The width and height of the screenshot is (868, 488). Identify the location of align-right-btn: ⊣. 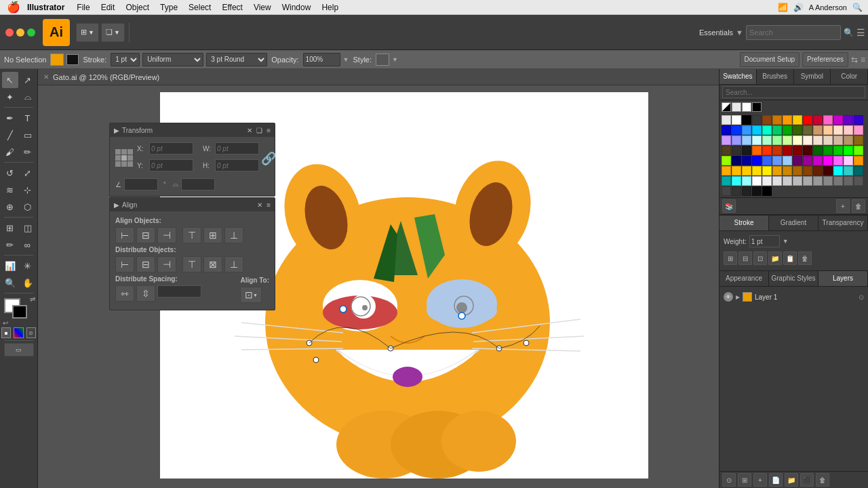
(167, 235).